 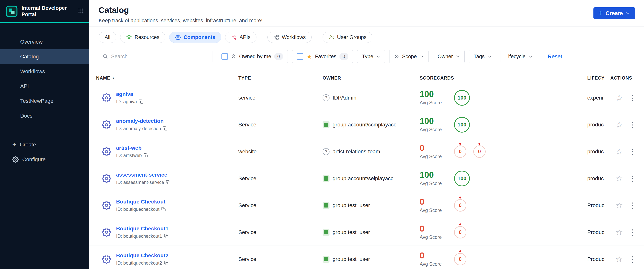 I want to click on owned-by-me-checkbox, so click(x=225, y=56).